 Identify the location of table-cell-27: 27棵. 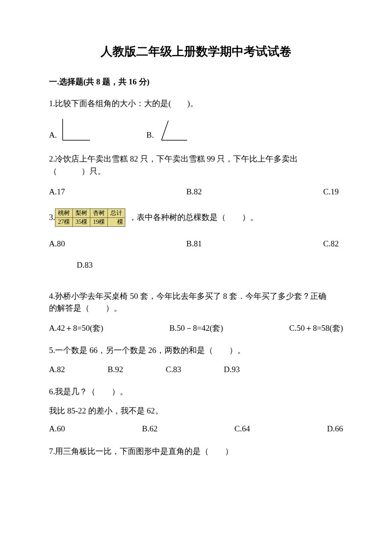
(64, 222).